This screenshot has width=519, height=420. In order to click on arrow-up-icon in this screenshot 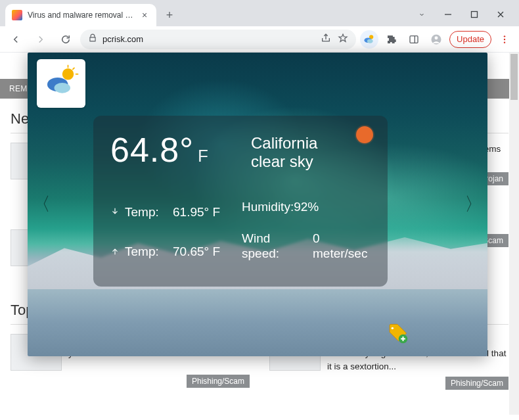, I will do `click(115, 252)`.